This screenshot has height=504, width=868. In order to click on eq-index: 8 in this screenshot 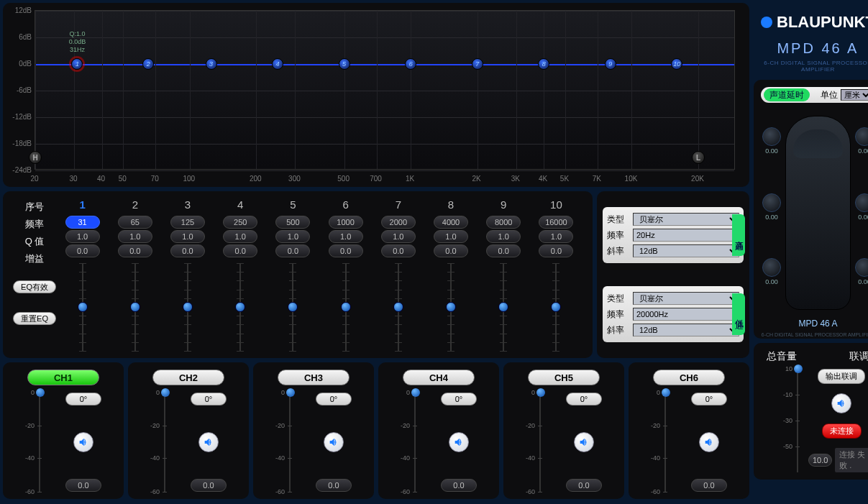, I will do `click(451, 206)`.